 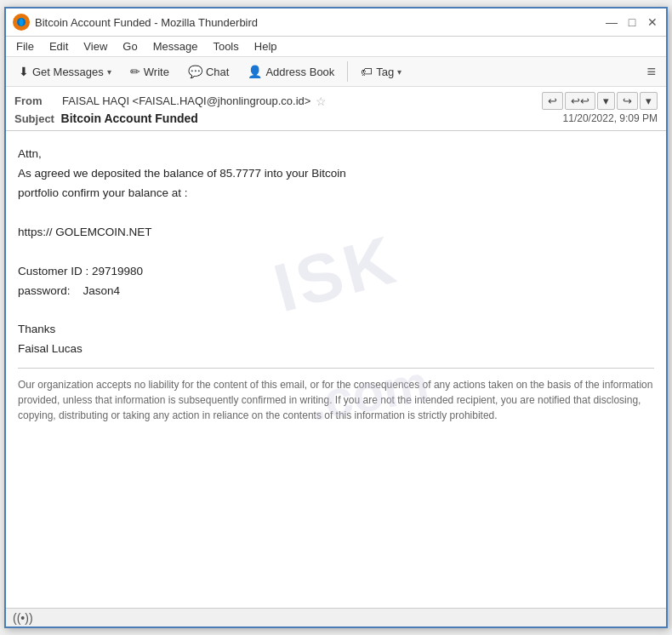 What do you see at coordinates (652, 22) in the screenshot?
I see `close-button: ✕` at bounding box center [652, 22].